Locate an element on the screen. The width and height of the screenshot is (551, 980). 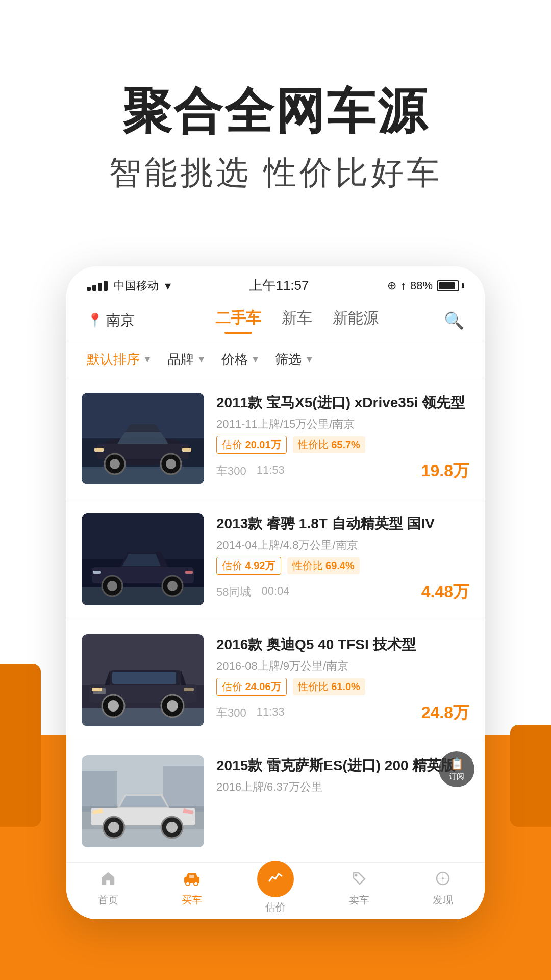
car-footer-2: 58同城 00:04 4.48万 is located at coordinates (343, 592).